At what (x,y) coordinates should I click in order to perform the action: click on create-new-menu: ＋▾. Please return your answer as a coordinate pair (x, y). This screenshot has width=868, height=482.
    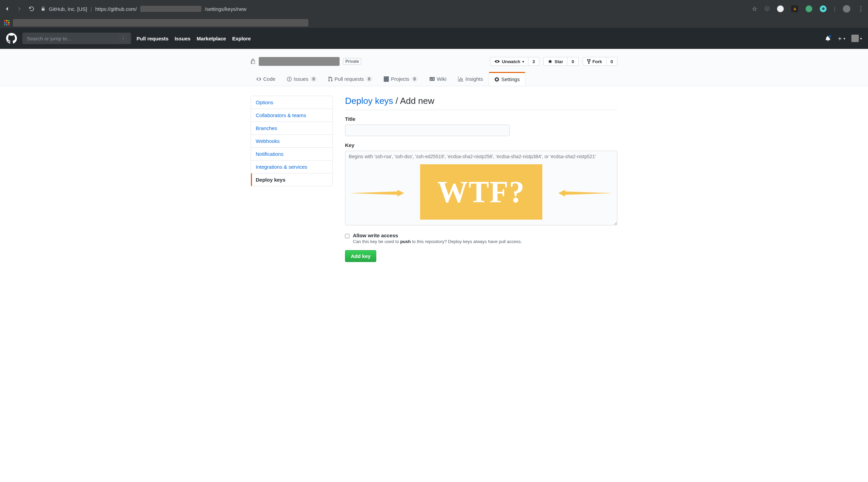
    Looking at the image, I should click on (841, 38).